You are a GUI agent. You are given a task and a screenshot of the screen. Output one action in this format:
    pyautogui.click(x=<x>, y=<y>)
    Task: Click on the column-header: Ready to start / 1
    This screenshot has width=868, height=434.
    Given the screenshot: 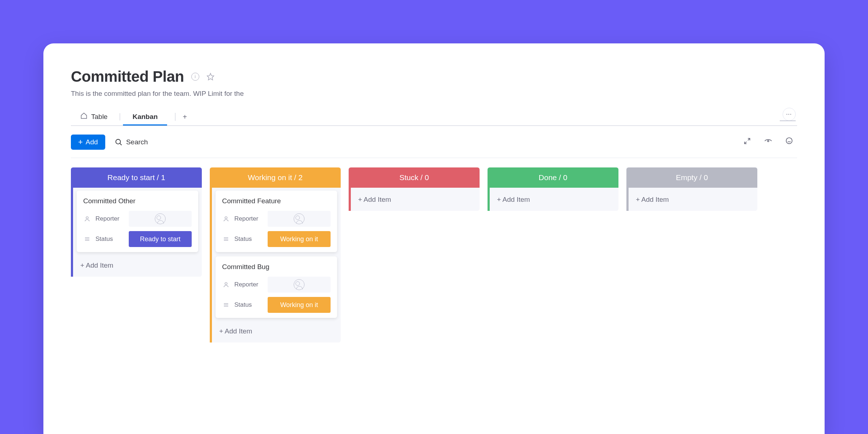 What is the action you would take?
    pyautogui.click(x=136, y=178)
    